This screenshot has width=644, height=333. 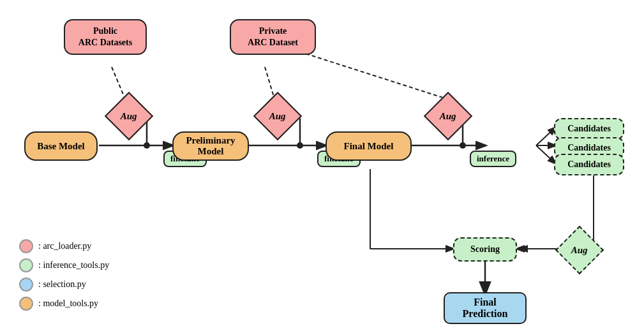 What do you see at coordinates (589, 129) in the screenshot?
I see `candidates1-label: Candidates` at bounding box center [589, 129].